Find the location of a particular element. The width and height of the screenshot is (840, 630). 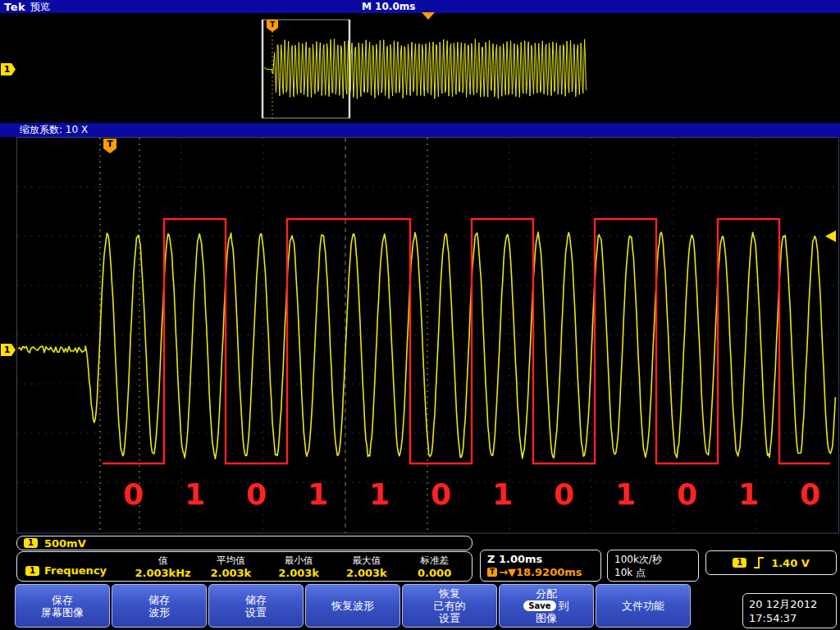

menu-label-line: 波形 is located at coordinates (159, 612).